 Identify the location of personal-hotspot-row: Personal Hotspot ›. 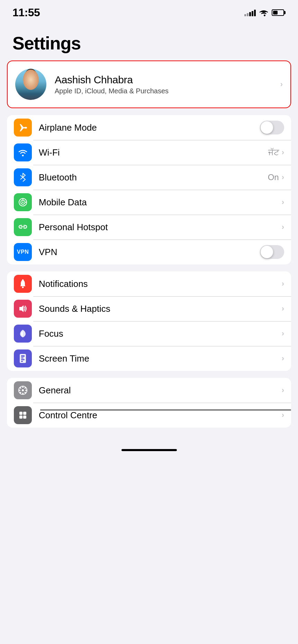
(149, 227).